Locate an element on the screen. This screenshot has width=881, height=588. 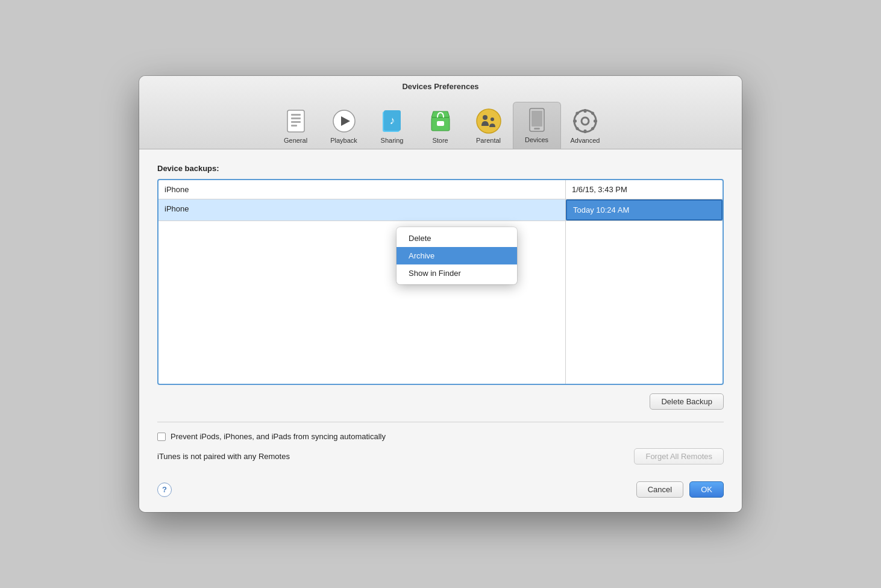
window-title: Devices Preferences is located at coordinates (440, 89).